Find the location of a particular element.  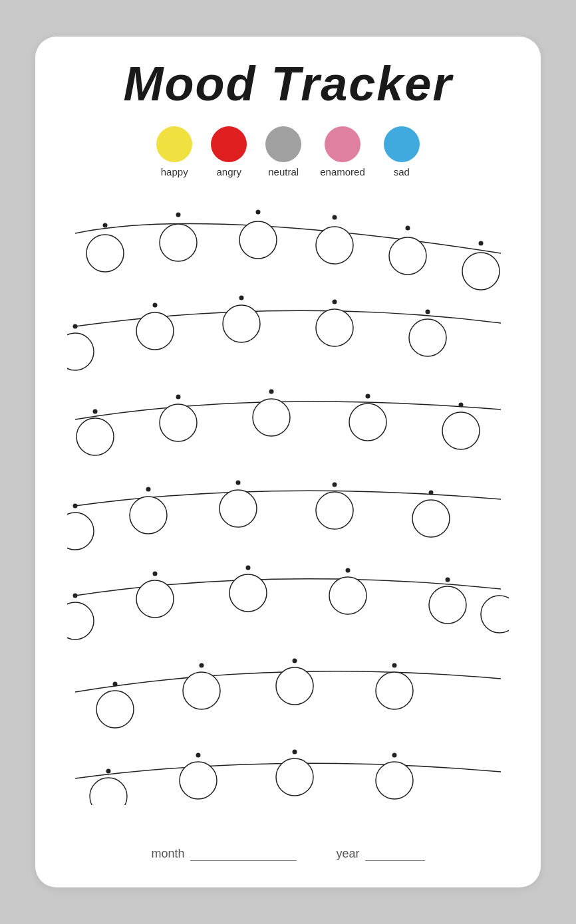

legend-color-enamored is located at coordinates (343, 144).